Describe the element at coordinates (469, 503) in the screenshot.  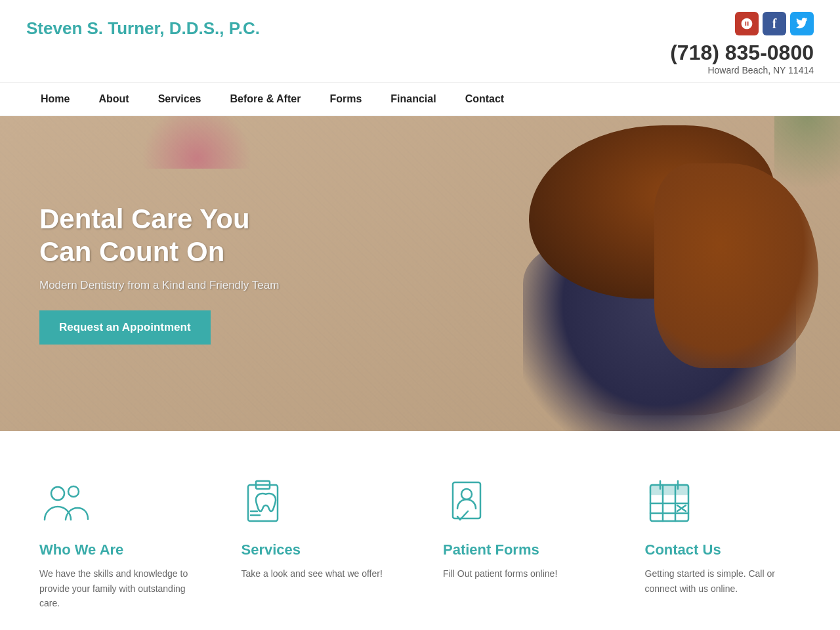
I see `form-person-icon` at that location.